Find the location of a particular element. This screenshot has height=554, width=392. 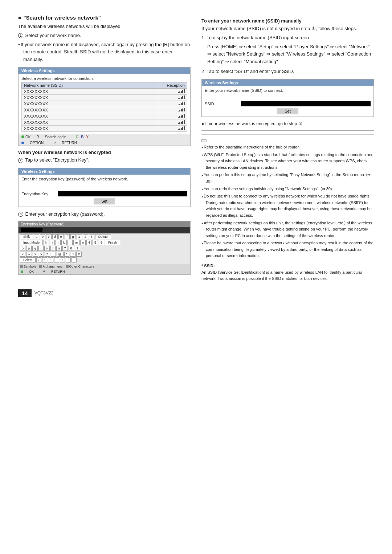

network-name-3: XXXXXXXXX is located at coordinates (90, 110).